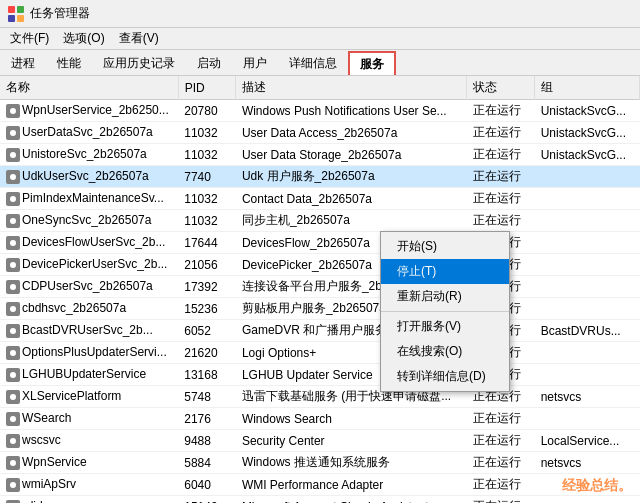 This screenshot has width=640, height=503. I want to click on cell-group: LocalService..., so click(588, 441).